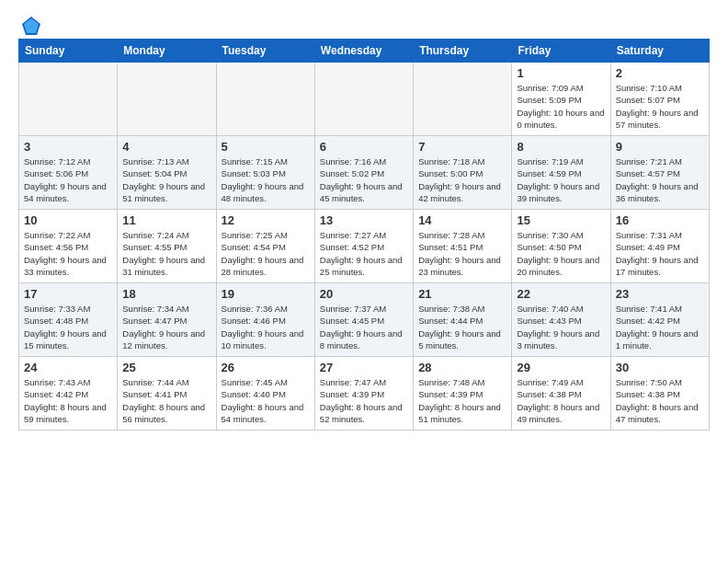 This screenshot has height=563, width=728. Describe the element at coordinates (364, 401) in the screenshot. I see `cell-info: Sunrise: 7:47 AMSunset: 4:39 PMDaylight:…` at that location.